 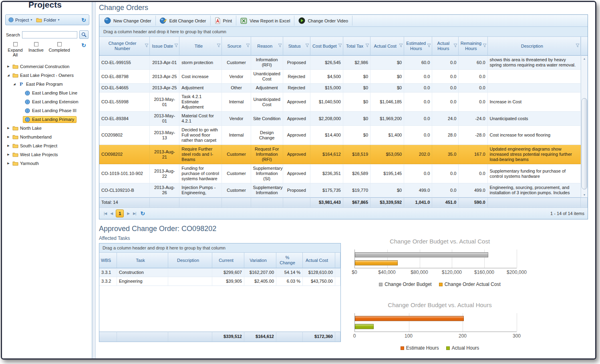 What do you see at coordinates (201, 46) in the screenshot?
I see `column-header-title: Title` at bounding box center [201, 46].